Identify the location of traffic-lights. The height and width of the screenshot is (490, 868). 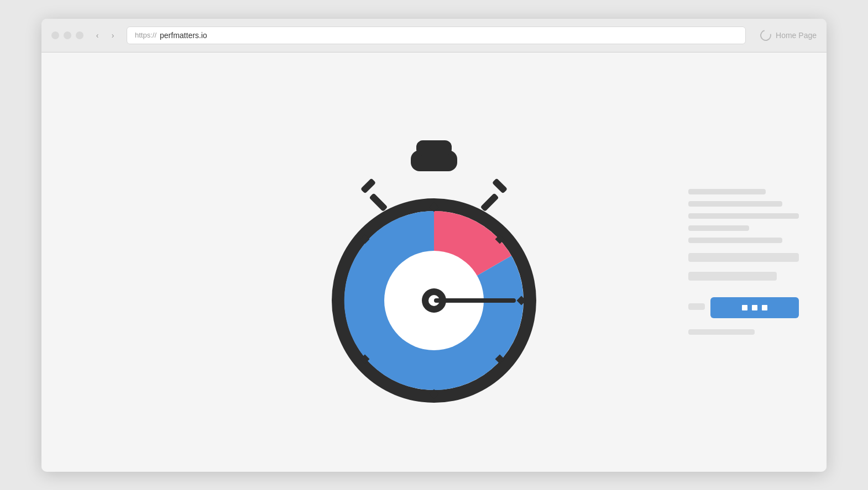
(67, 35).